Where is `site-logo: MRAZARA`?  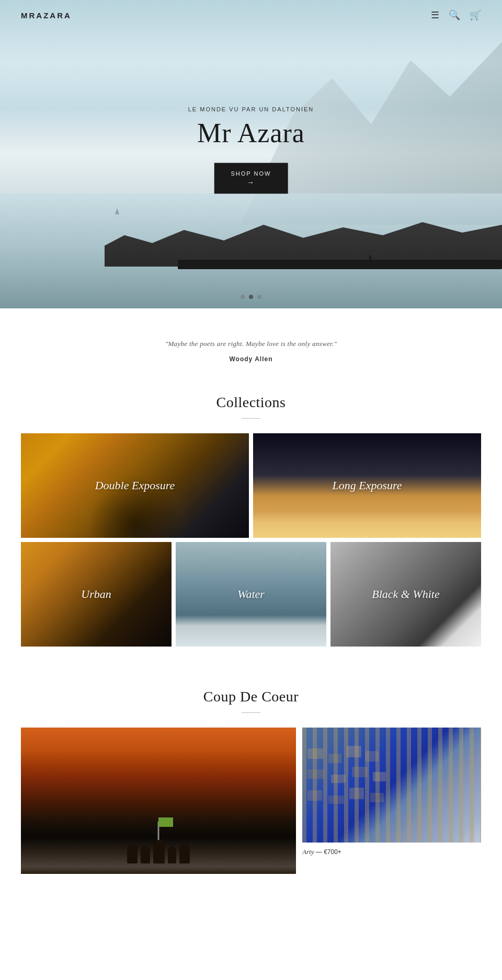 site-logo: MRAZARA is located at coordinates (46, 16).